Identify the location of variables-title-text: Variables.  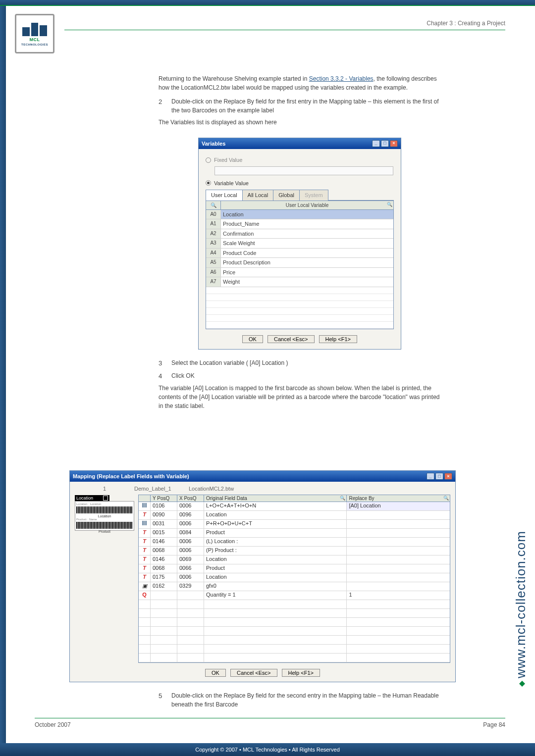
(214, 144).